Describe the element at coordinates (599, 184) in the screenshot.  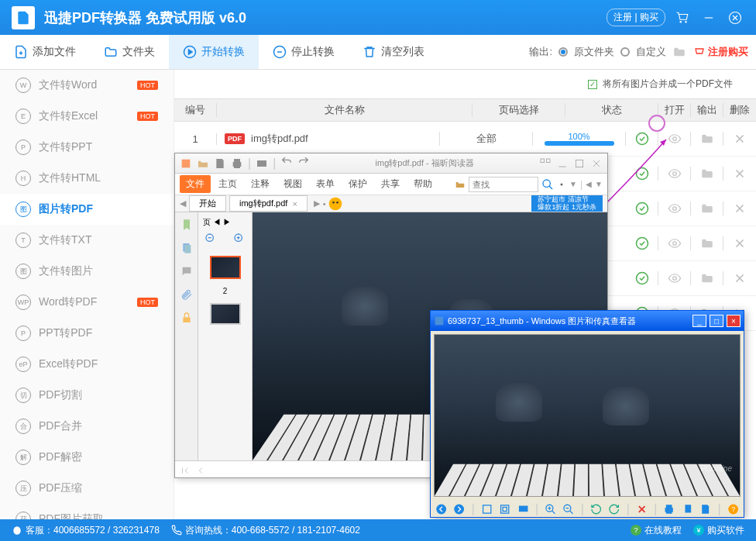
I see `next-result-icon: ▼` at that location.